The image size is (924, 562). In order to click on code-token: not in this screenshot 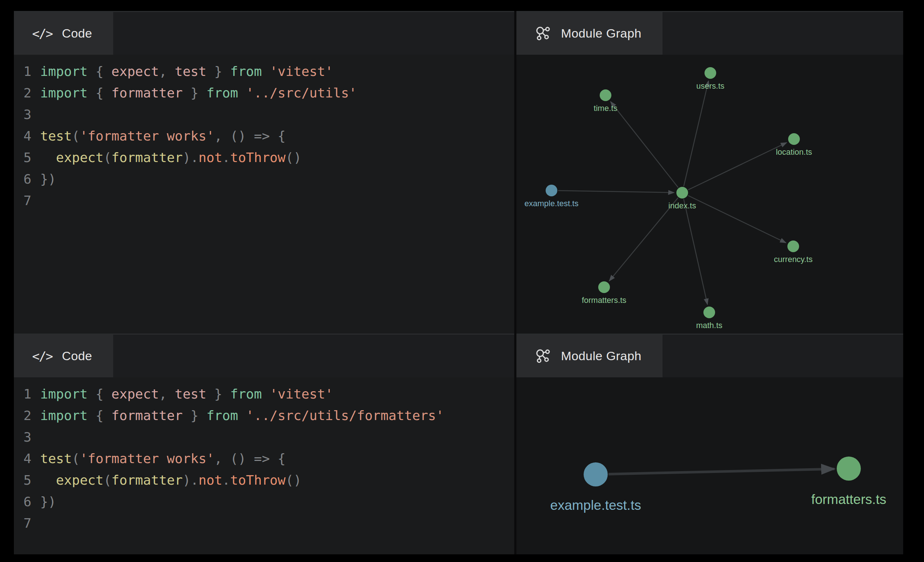, I will do `click(211, 480)`.